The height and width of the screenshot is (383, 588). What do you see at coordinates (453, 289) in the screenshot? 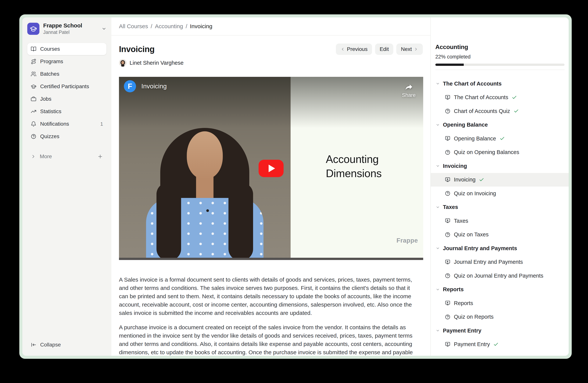
I see `outline-section-label: Reports` at bounding box center [453, 289].